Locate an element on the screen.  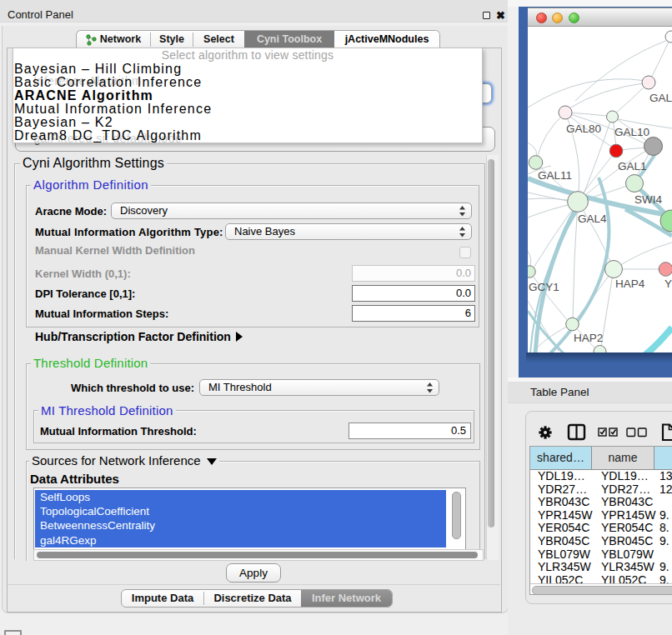
svg-text: GAL2 is located at coordinates (660, 98).